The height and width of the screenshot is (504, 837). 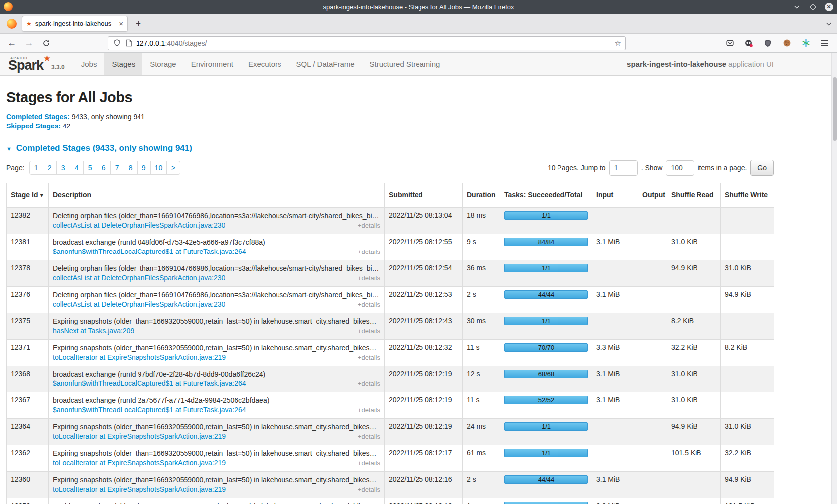 What do you see at coordinates (787, 43) in the screenshot?
I see `cookie-icon` at bounding box center [787, 43].